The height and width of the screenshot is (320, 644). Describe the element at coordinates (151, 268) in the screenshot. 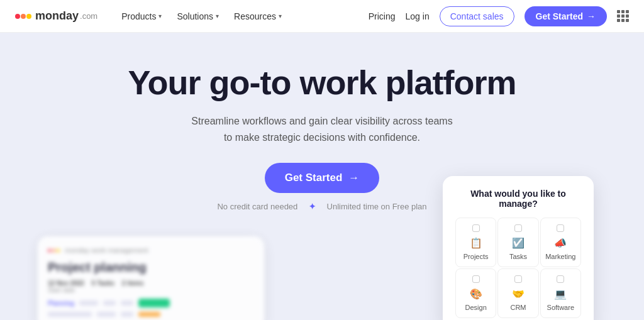

I see `dashboard-heading: Project planning` at that location.